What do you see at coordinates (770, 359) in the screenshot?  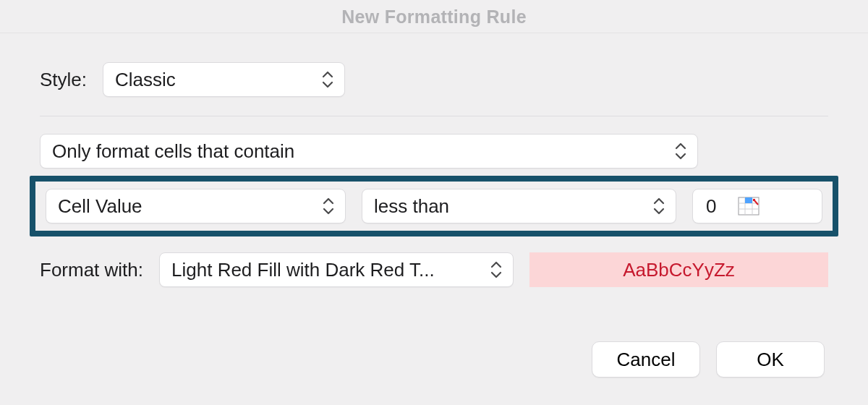 I see `ok-button: OK` at bounding box center [770, 359].